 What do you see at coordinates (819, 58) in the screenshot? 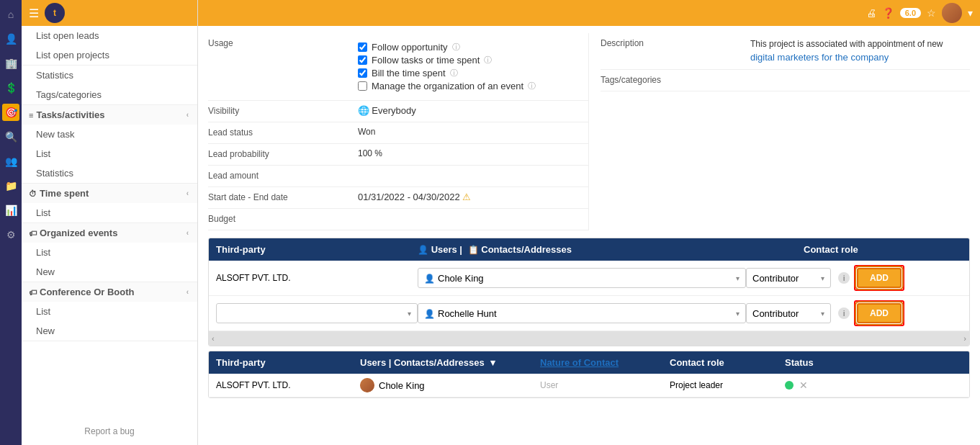
I see `description-link: digital marketers for the company` at bounding box center [819, 58].